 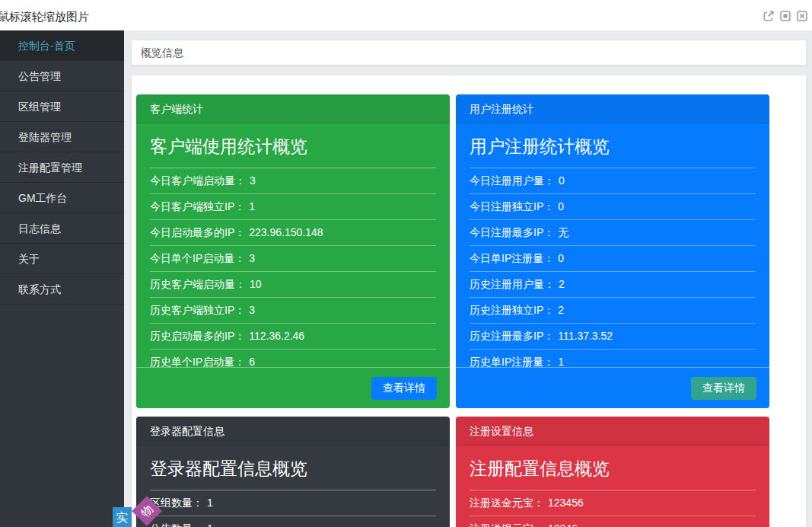 What do you see at coordinates (293, 109) in the screenshot?
I see `card-client-stats-header: 客户端统计` at bounding box center [293, 109].